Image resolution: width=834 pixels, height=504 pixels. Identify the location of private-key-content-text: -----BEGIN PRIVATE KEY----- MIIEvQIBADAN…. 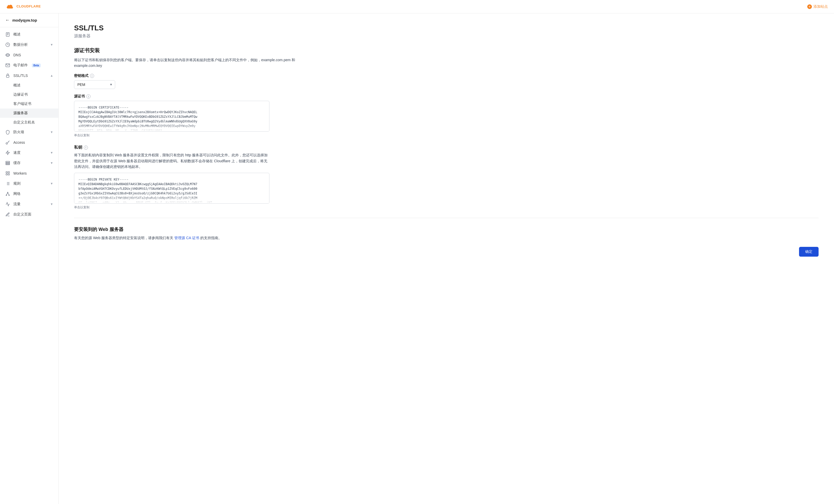
(172, 190).